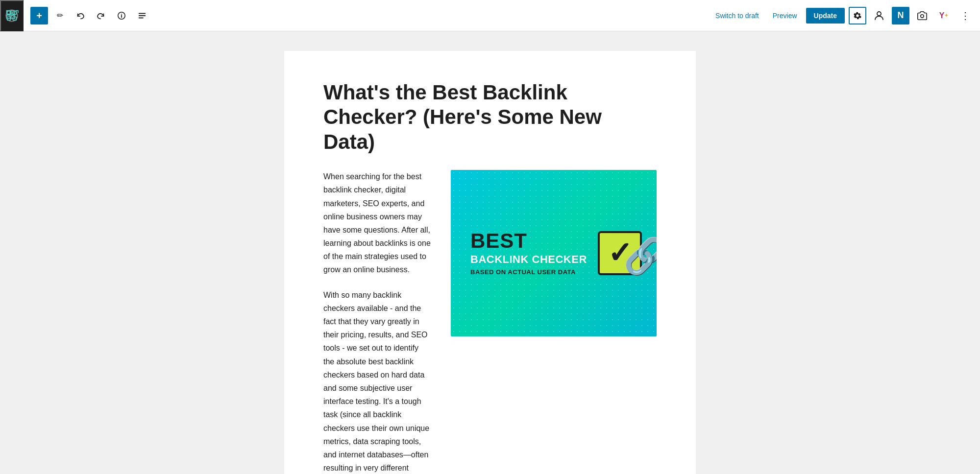  What do you see at coordinates (142, 16) in the screenshot?
I see `list-view-button` at bounding box center [142, 16].